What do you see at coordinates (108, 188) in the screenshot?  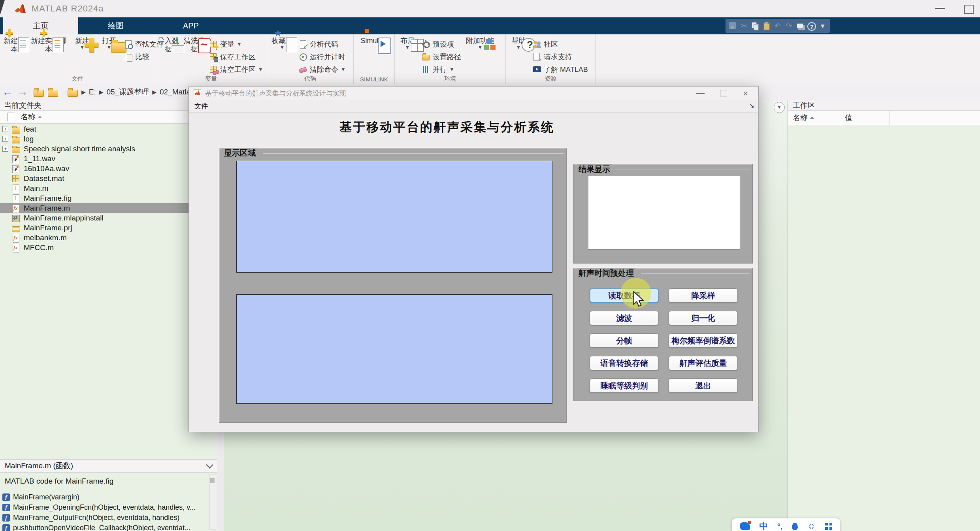 I see `file-row: Main.m` at bounding box center [108, 188].